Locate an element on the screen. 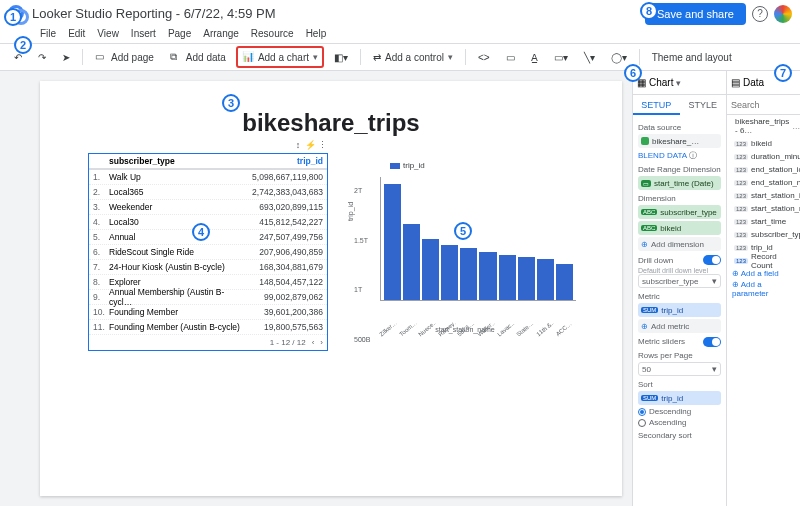 The height and width of the screenshot is (506, 800). redo-button: ↷ is located at coordinates (42, 57).